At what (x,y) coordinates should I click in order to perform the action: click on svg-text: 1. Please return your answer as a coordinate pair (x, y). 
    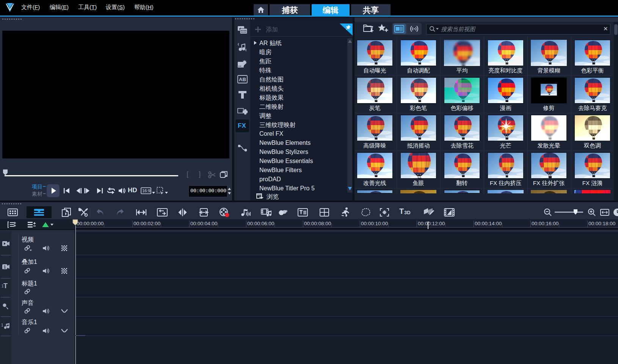
    Looking at the image, I should click on (5, 267).